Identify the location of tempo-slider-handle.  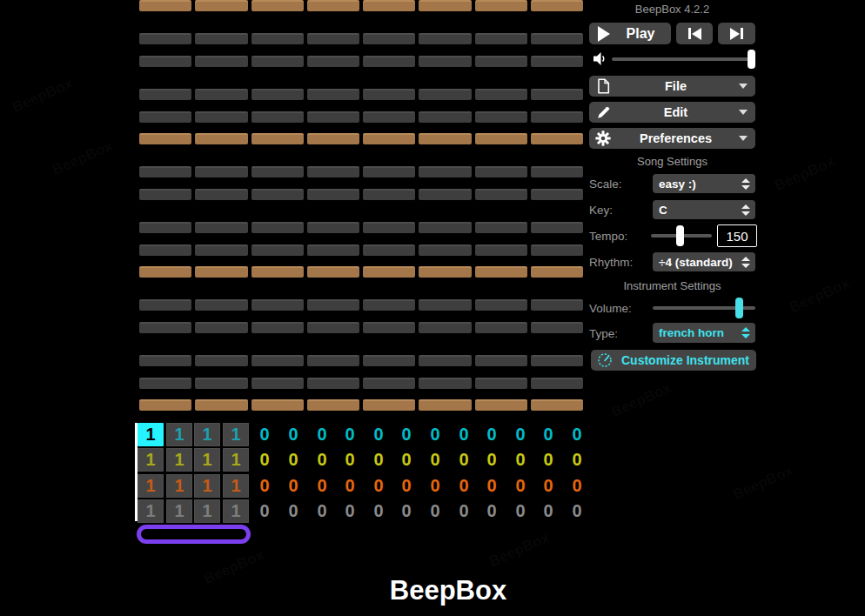
(681, 236).